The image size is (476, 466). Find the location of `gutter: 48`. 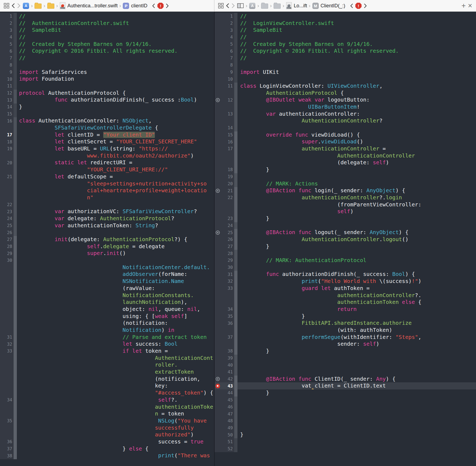

gutter: 48 is located at coordinates (226, 421).